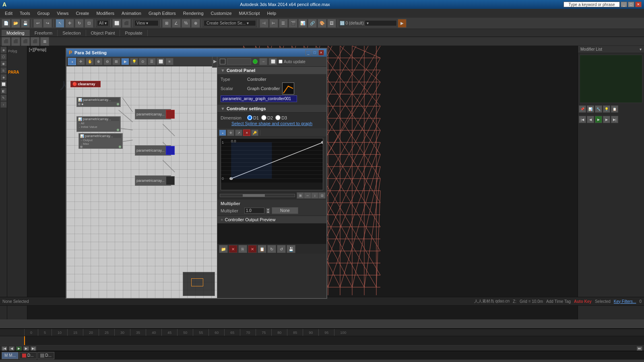 The width and height of the screenshot is (644, 362). What do you see at coordinates (253, 117) in the screenshot?
I see `d1-radio-label: D1` at bounding box center [253, 117].